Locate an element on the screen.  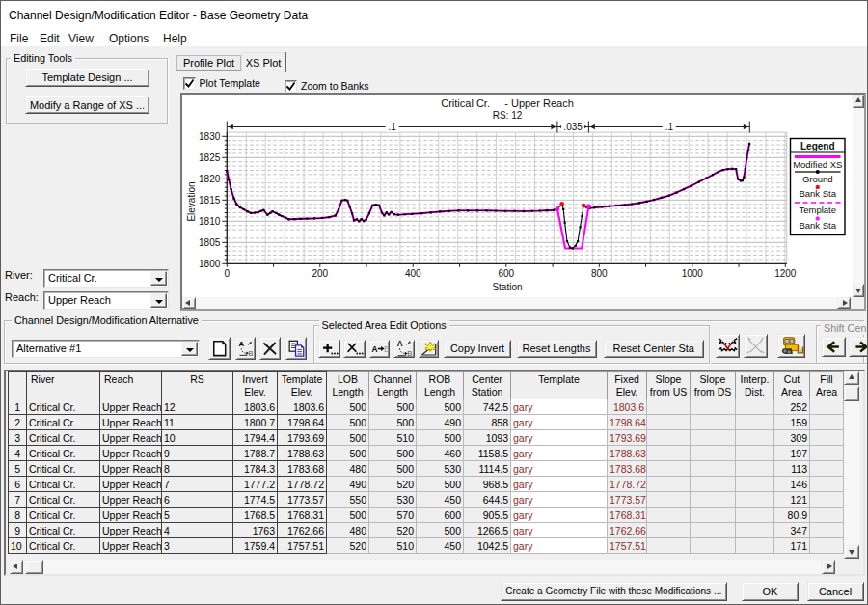
svg-text: 1810 is located at coordinates (210, 222).